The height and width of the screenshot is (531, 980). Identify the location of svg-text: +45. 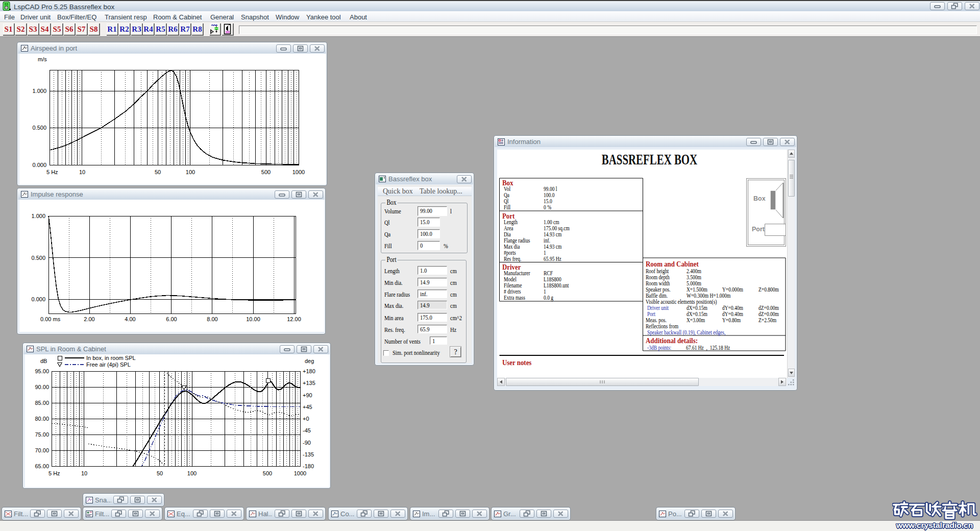
(307, 407).